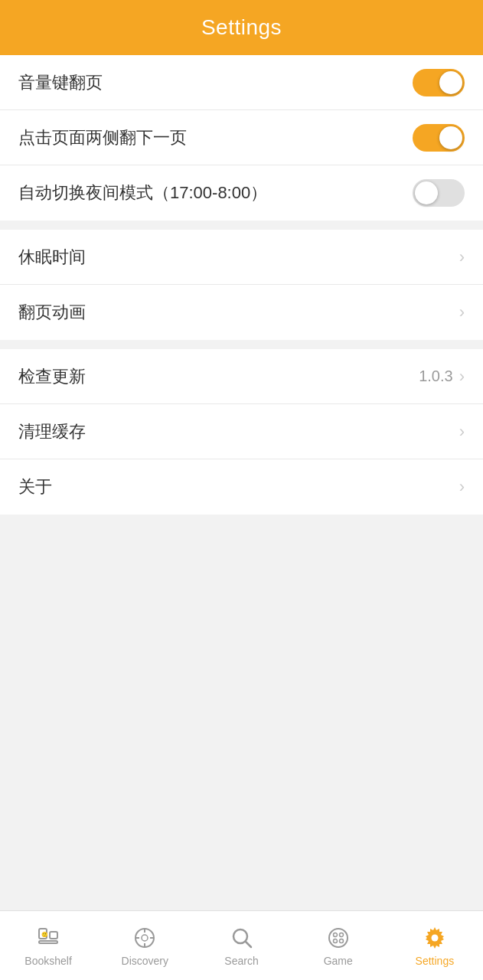 Image resolution: width=483 pixels, height=980 pixels. Describe the element at coordinates (338, 946) in the screenshot. I see `nav-item-game: Game` at that location.